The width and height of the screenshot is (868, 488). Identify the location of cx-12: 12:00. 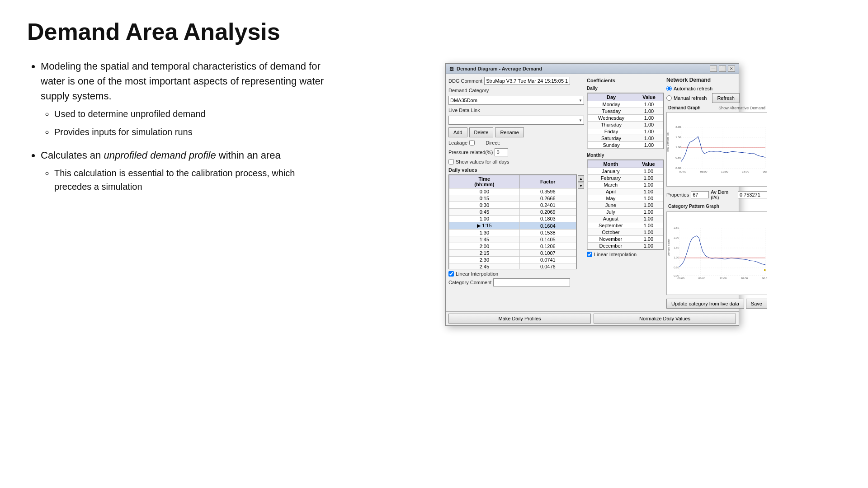
(723, 278).